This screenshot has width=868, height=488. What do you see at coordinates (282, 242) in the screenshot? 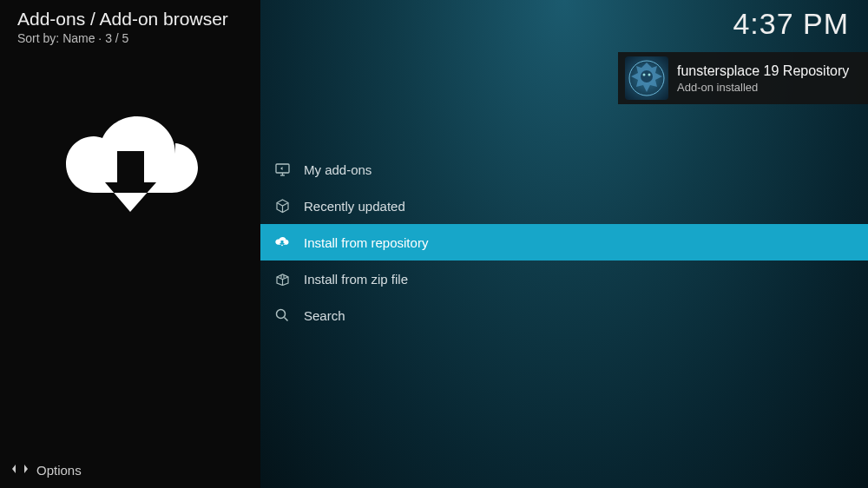
I see `cloud-download-icon` at bounding box center [282, 242].